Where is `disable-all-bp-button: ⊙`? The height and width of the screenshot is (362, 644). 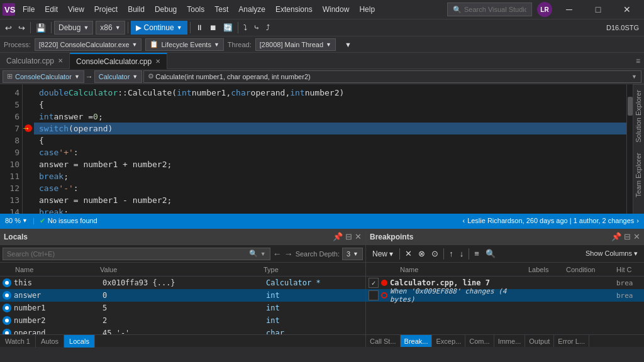
disable-all-bp-button: ⊙ is located at coordinates (435, 254).